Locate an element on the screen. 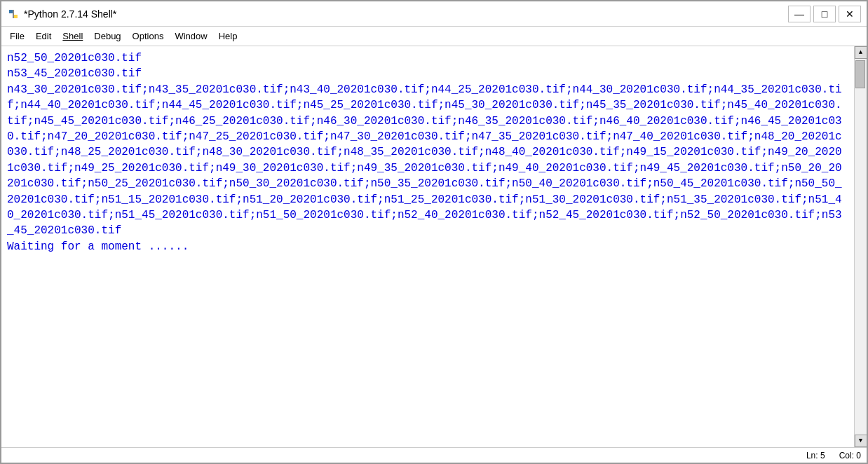  menu-options: Options is located at coordinates (149, 36).